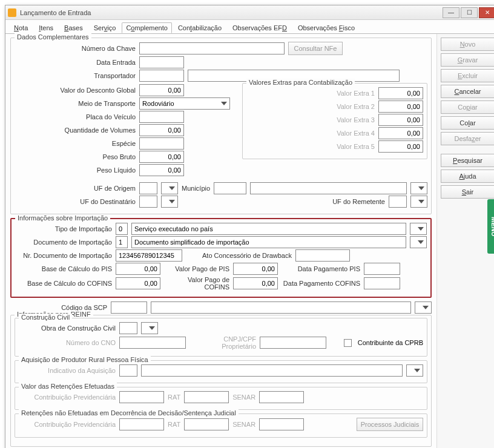 The height and width of the screenshot is (448, 494). Describe the element at coordinates (221, 337) in the screenshot. I see `fieldset-construcao-civil: Construção Civil Obra de Construção Civi…` at that location.